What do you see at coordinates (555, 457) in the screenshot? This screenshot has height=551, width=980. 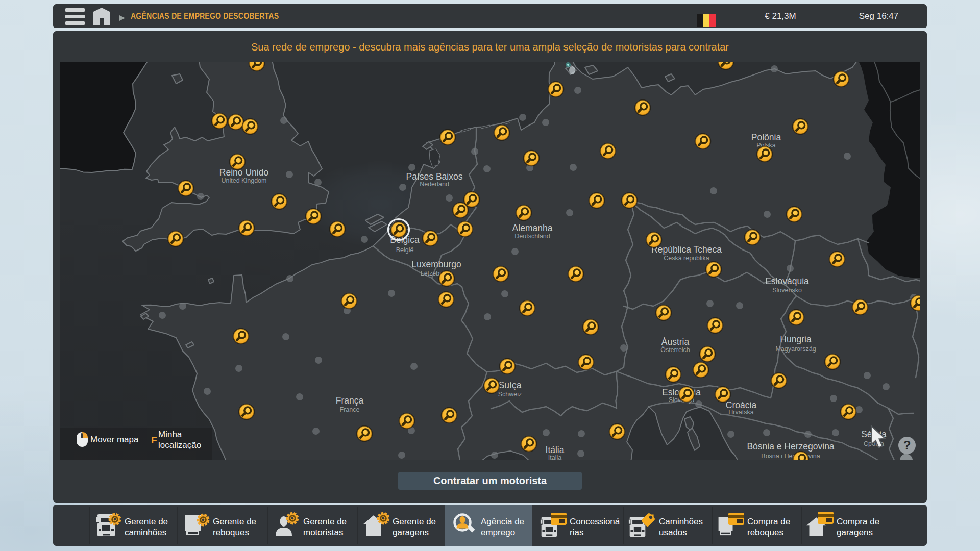 I see `svg-text: Italia` at bounding box center [555, 457].